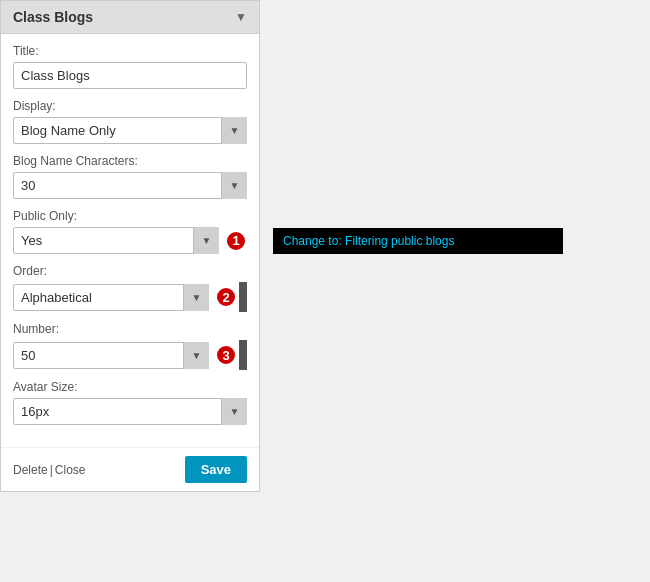 Image resolution: width=650 pixels, height=582 pixels. I want to click on number-select: 50 10 20 30 100, so click(111, 356).